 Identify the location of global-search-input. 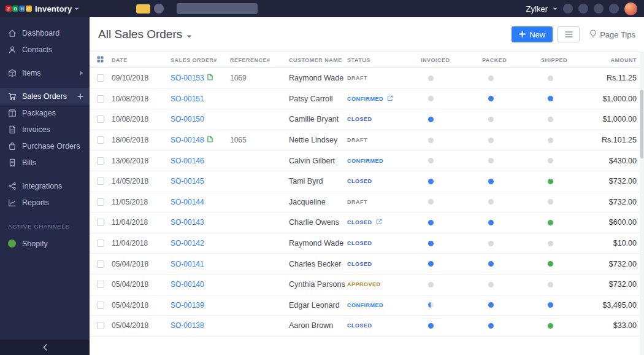
(217, 9).